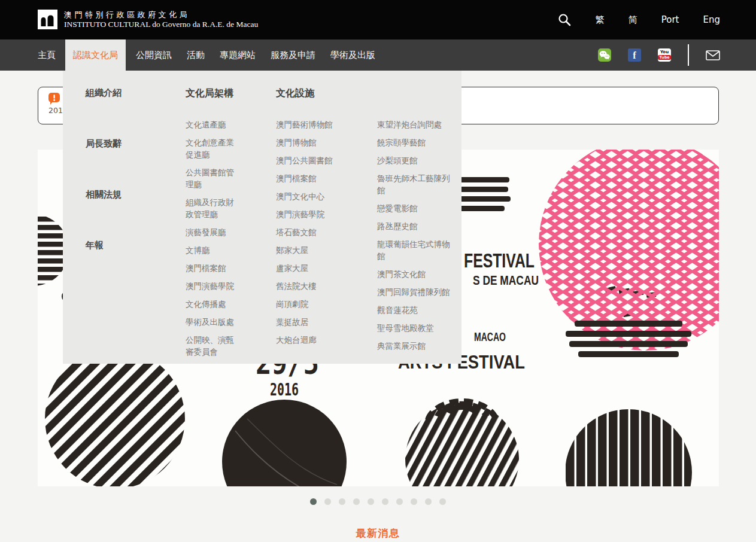 This screenshot has width=756, height=542. What do you see at coordinates (713, 55) in the screenshot?
I see `mail-icon` at bounding box center [713, 55].